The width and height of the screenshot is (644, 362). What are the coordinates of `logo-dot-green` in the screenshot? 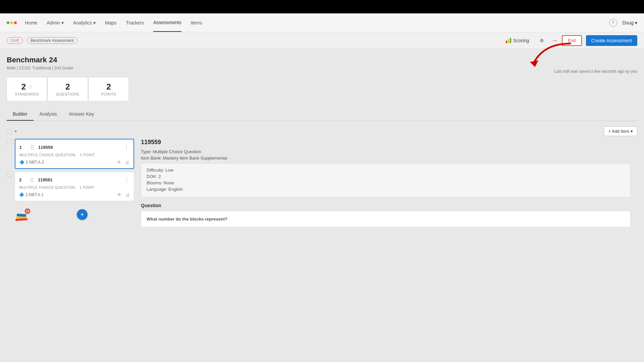 It's located at (8, 23).